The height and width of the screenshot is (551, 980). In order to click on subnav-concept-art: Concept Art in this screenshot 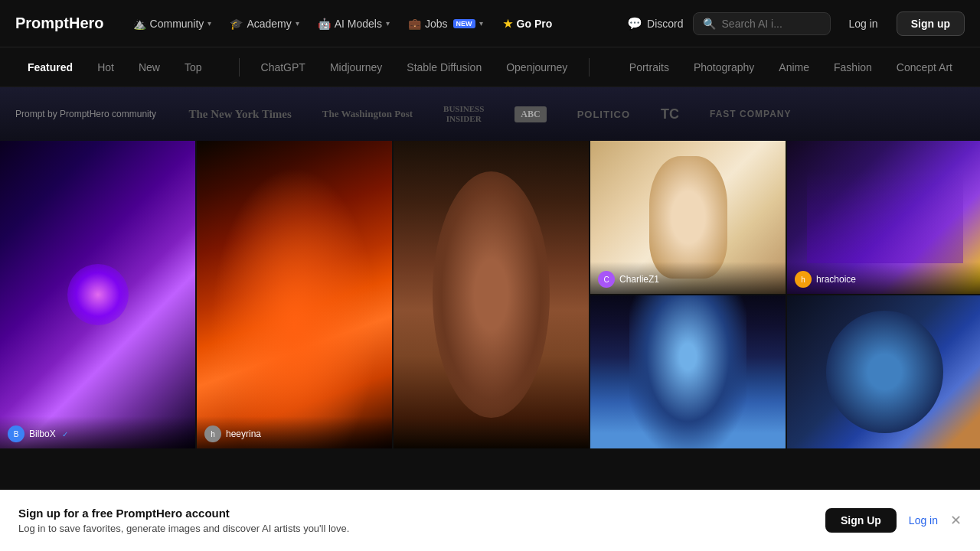, I will do `click(925, 67)`.